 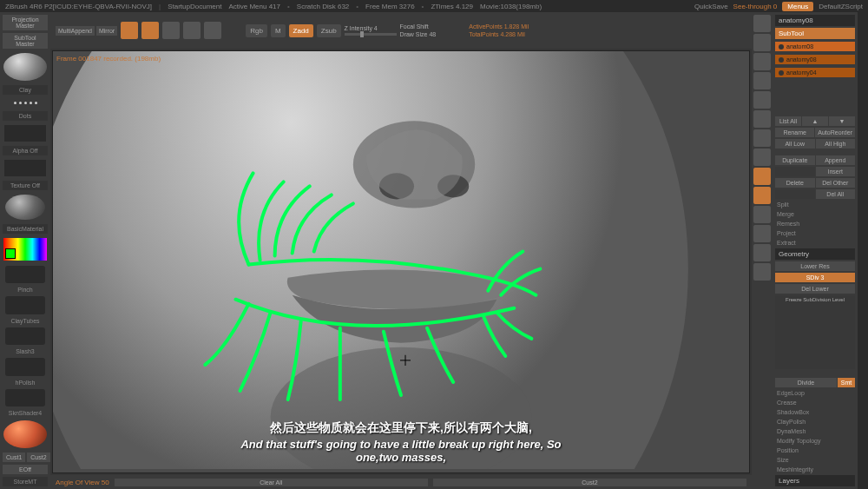 I want to click on stroke-dots-icon, so click(x=25, y=102).